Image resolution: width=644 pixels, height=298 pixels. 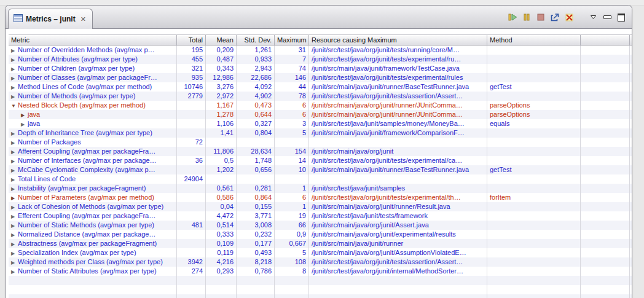 I want to click on cell-max: 74, so click(x=292, y=69).